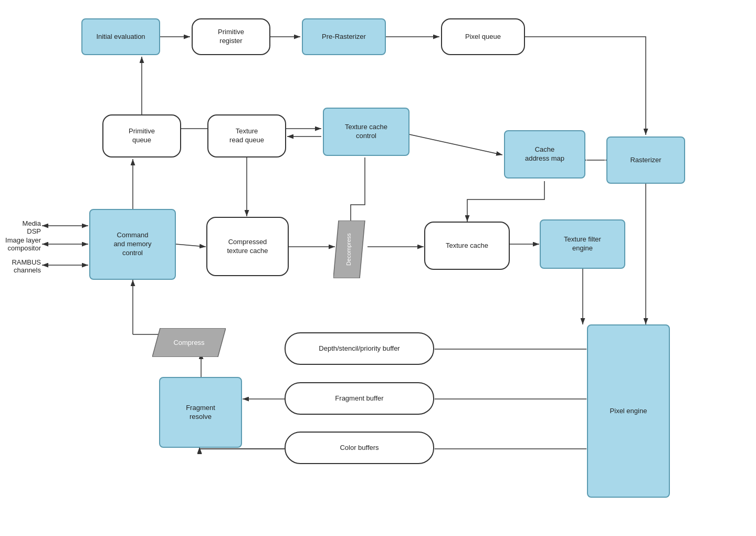 The height and width of the screenshot is (536, 756). Describe the element at coordinates (366, 132) in the screenshot. I see `texture-cache-control-block: Texture cachecontrol` at that location.